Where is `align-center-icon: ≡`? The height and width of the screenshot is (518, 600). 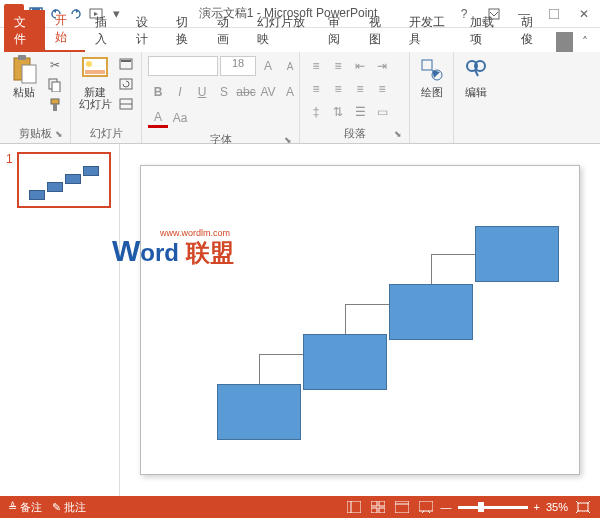
align-center-icon: ≡ is located at coordinates (338, 89).